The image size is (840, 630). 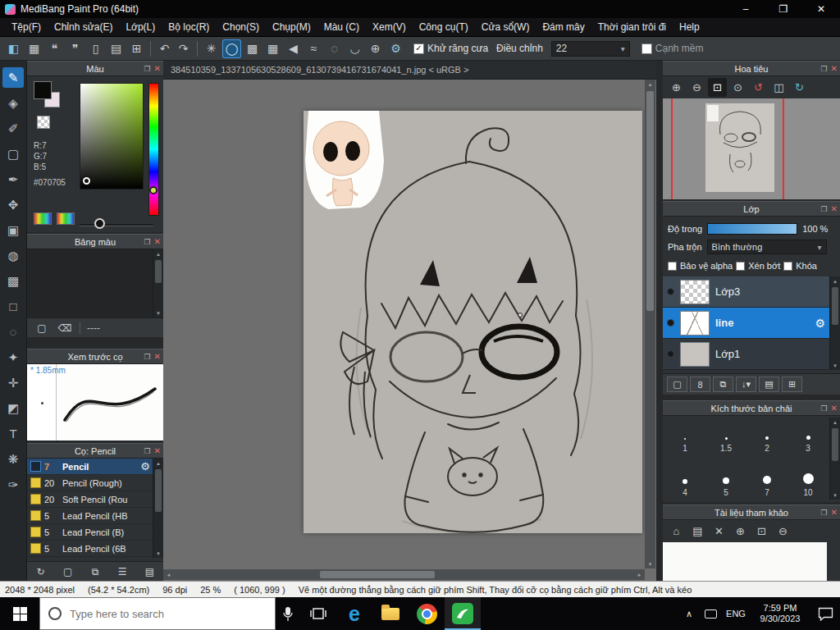 I want to click on zoom-out-icon: ⊖, so click(x=697, y=87).